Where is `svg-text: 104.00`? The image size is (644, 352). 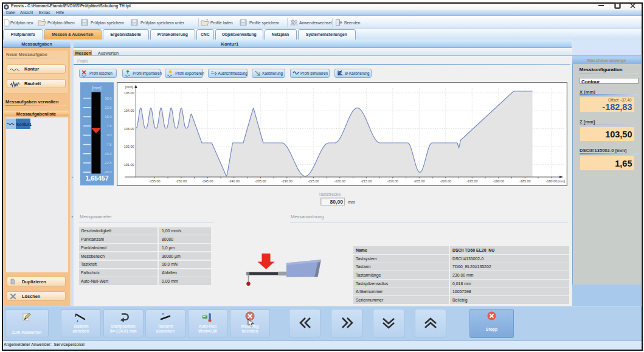
svg-text: 104.00 is located at coordinates (129, 111).